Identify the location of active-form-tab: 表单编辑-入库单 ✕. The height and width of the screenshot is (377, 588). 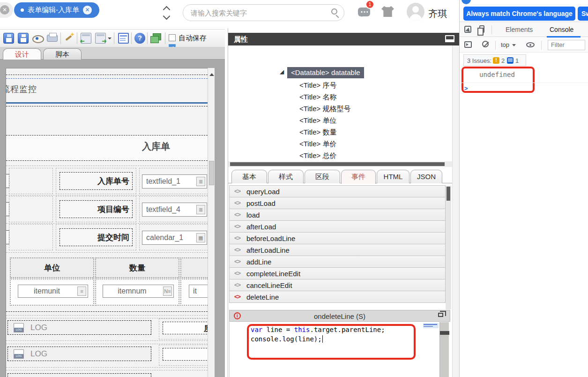
(57, 10).